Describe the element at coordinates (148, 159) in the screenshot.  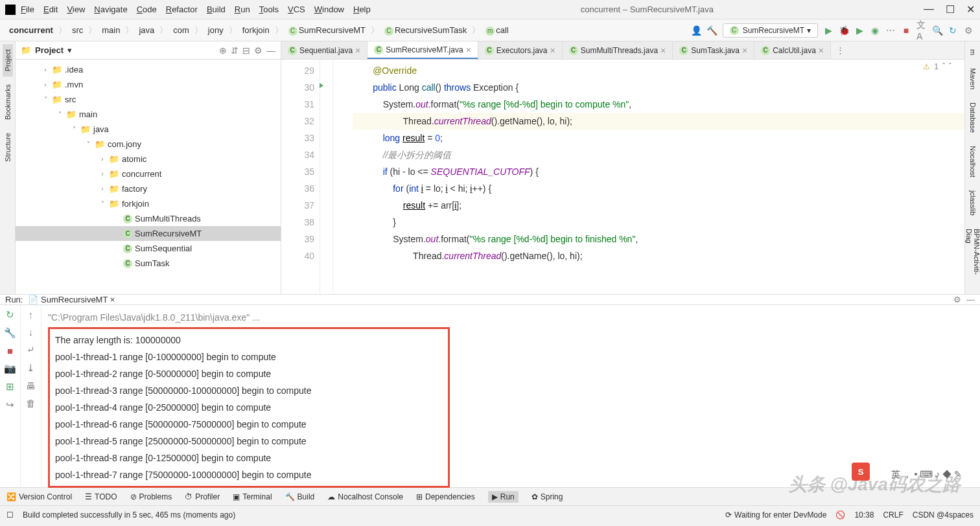
I see `tree-item: ›📁atomic` at that location.